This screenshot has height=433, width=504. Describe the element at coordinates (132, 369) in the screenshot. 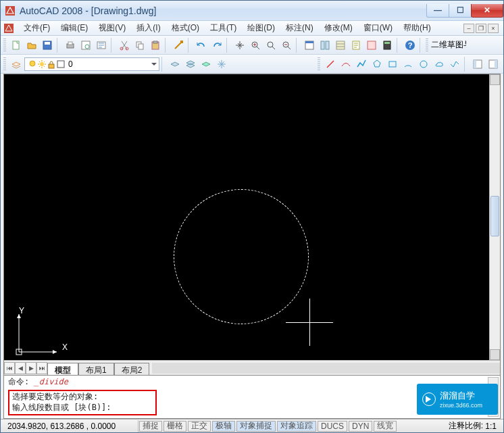

I see `tab-layout2: 布局2` at that location.